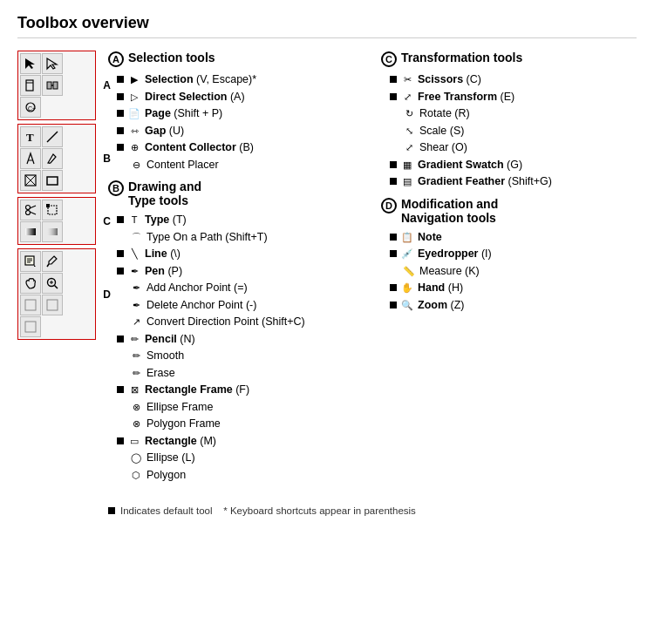 The image size is (654, 644). What do you see at coordinates (180, 408) in the screenshot?
I see `tool-label: Ellipse Frame` at bounding box center [180, 408].